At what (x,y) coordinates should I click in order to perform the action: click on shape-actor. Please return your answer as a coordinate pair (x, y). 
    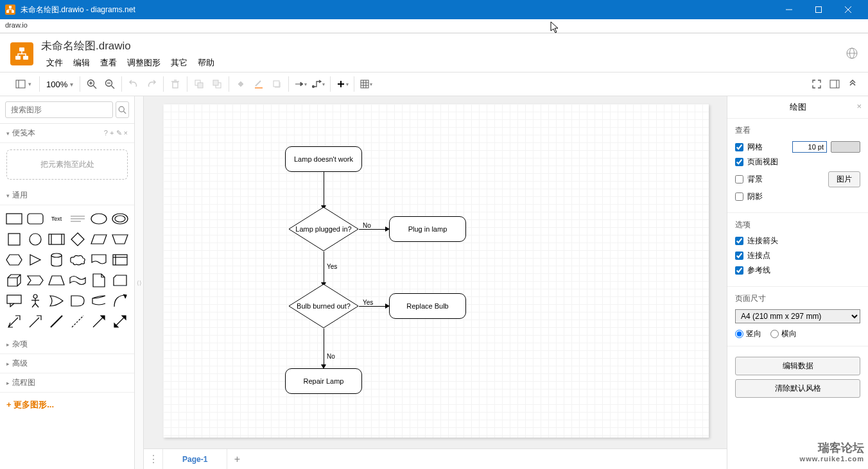
    Looking at the image, I should click on (35, 301).